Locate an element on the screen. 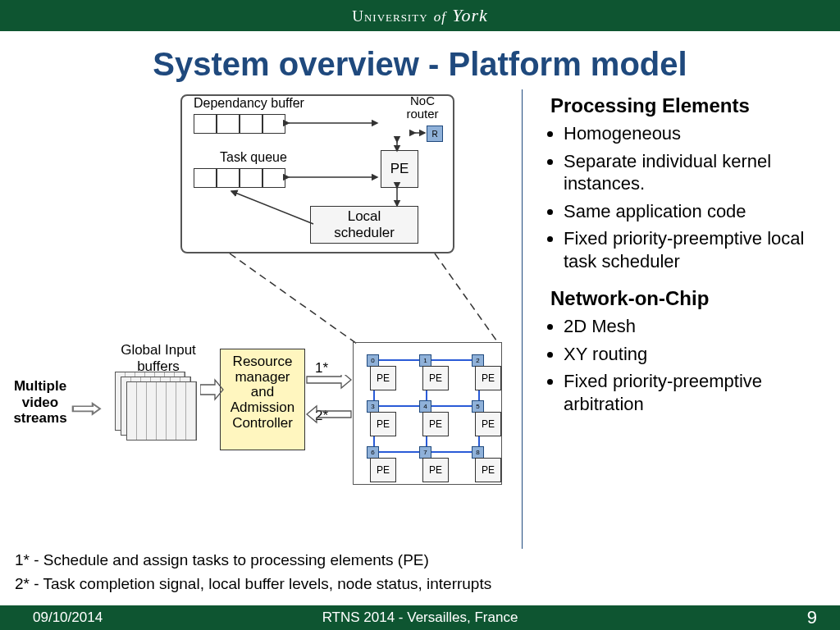  pe-grid: 0PE1PE2PE3PE4PE5PE6PE7PE8PE is located at coordinates (427, 413).